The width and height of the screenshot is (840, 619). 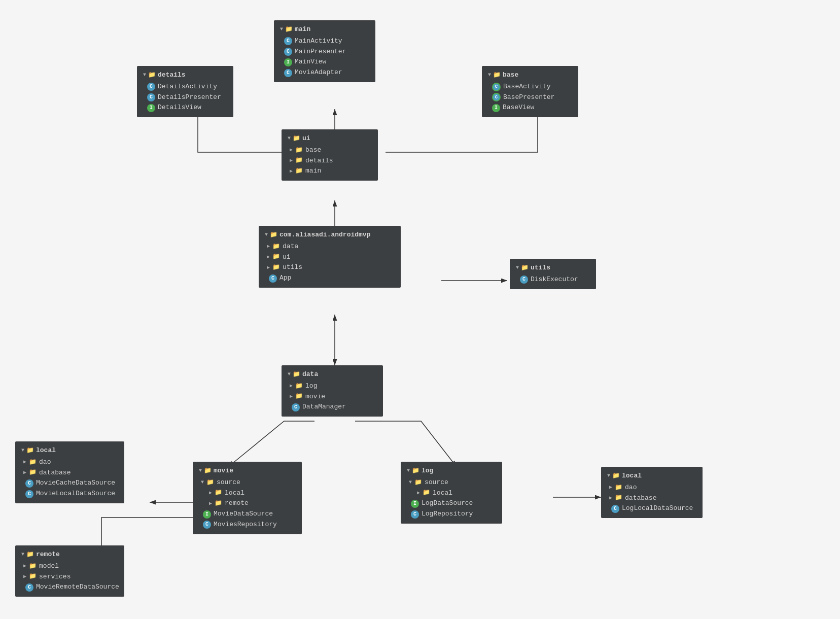 I want to click on node-base: ▼ 📁 base C BaseActivity C BasePresenter …, so click(x=530, y=91).